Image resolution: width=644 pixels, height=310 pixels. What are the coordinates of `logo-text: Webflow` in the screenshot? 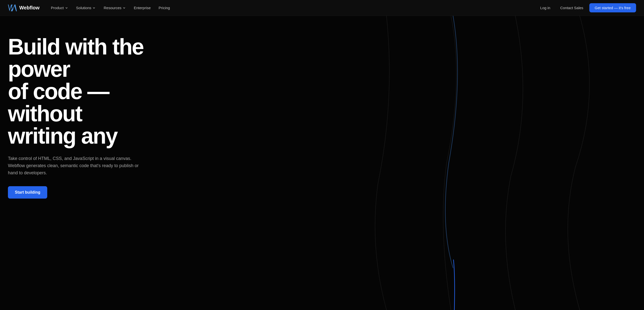 It's located at (30, 8).